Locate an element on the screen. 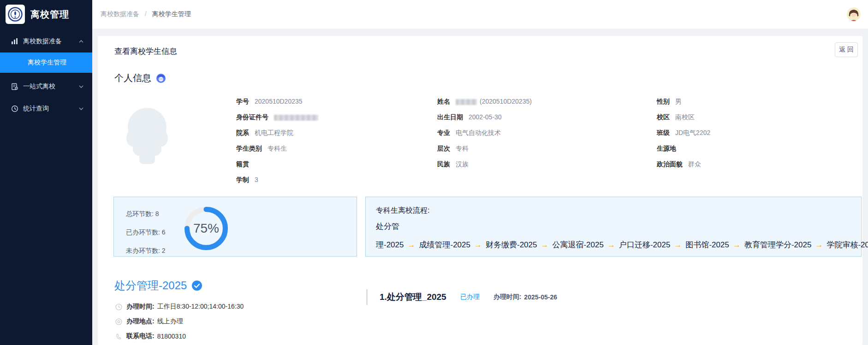  profile-field: 籍贯 is located at coordinates (279, 164).